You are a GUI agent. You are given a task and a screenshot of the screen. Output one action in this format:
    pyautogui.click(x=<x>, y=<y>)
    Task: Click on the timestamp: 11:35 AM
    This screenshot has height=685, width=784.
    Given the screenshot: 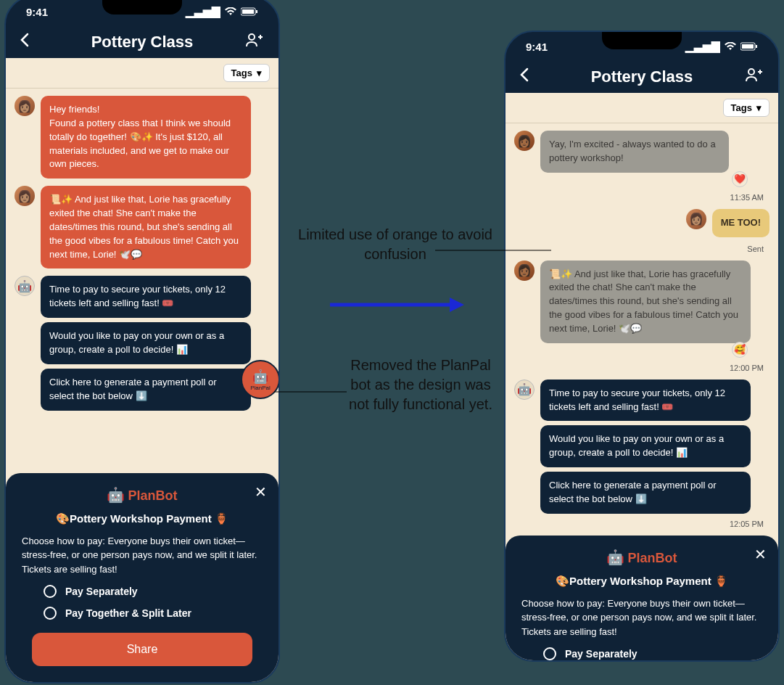 What is the action you would take?
    pyautogui.click(x=642, y=197)
    